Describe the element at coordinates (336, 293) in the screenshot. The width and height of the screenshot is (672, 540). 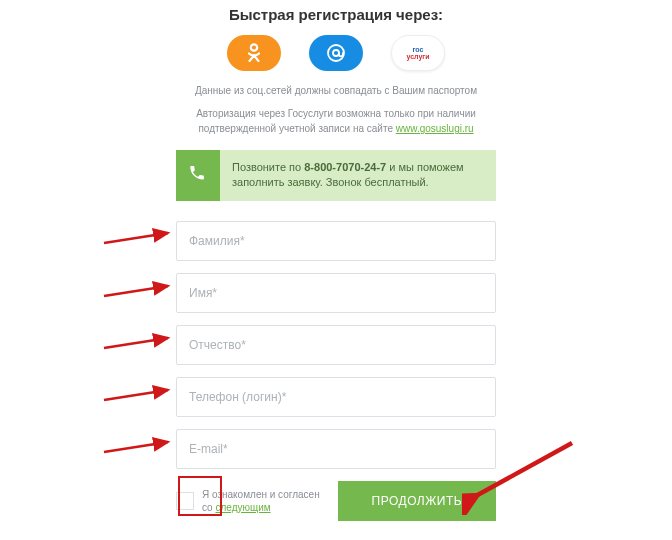
I see `firstname-input` at that location.